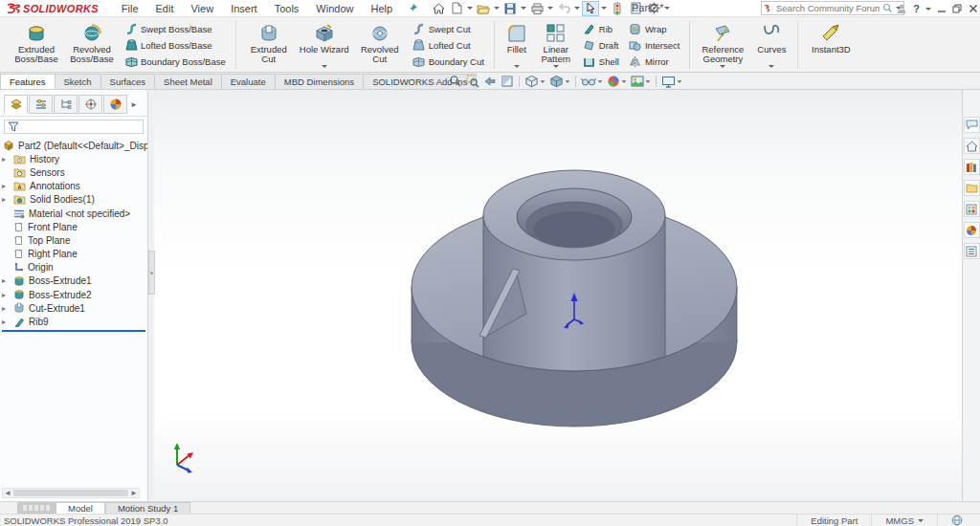  What do you see at coordinates (972, 187) in the screenshot?
I see `file-explorer-icon` at bounding box center [972, 187].